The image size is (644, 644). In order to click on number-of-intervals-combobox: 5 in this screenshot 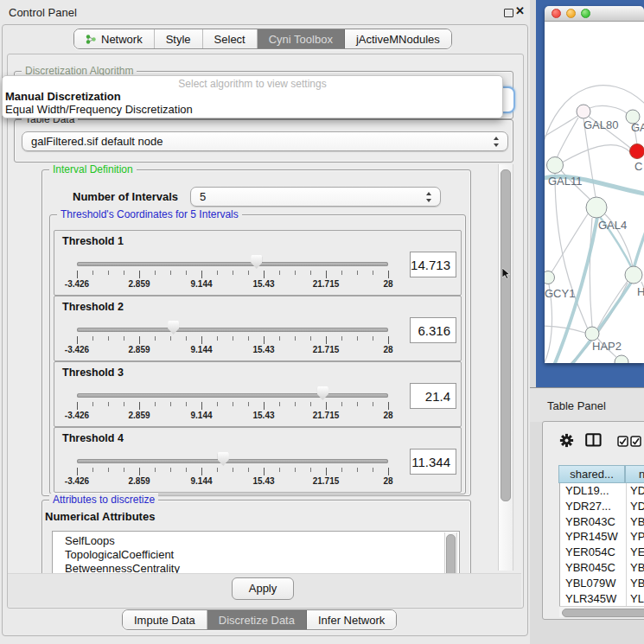, I will do `click(316, 197)`.